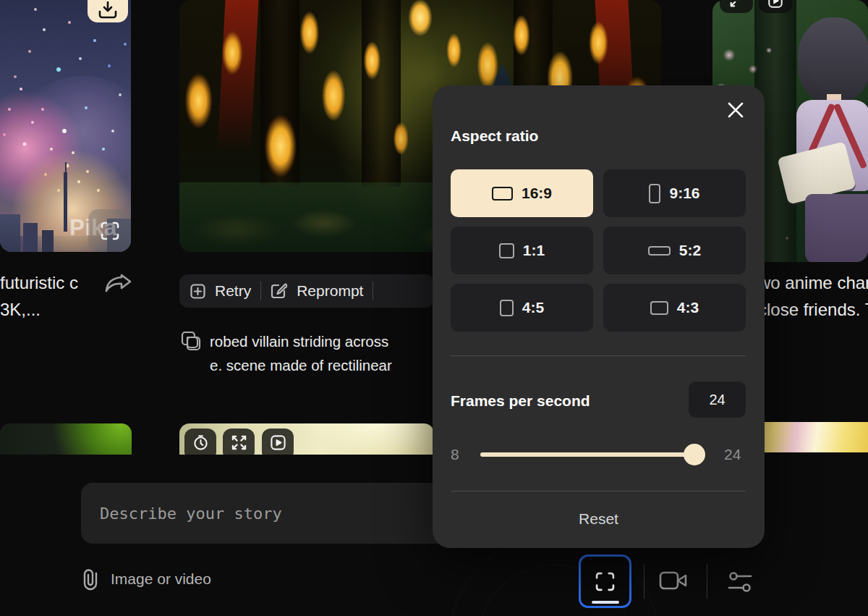  What do you see at coordinates (307, 291) in the screenshot?
I see `video-actions-bar: Retry Reprompt` at bounding box center [307, 291].